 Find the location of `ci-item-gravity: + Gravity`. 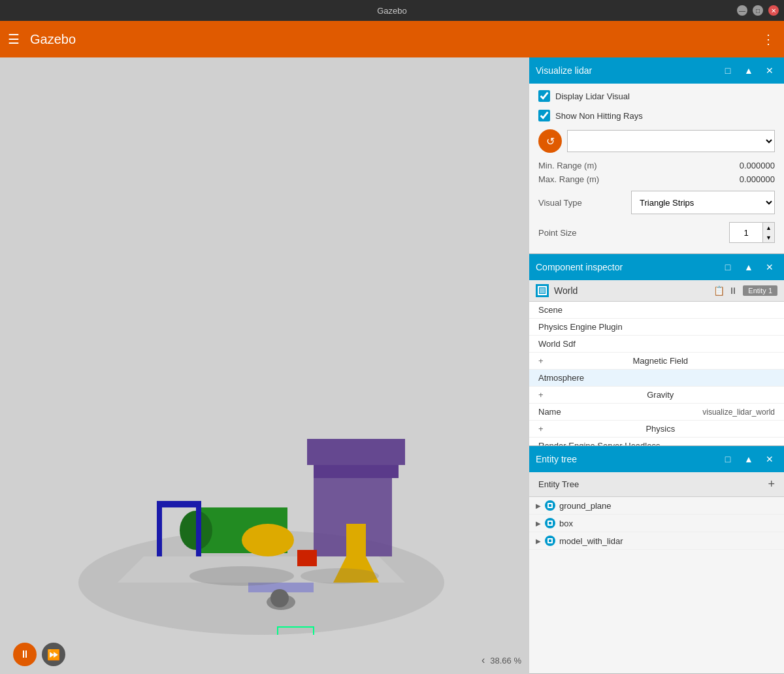

ci-item-gravity: + Gravity is located at coordinates (657, 395).